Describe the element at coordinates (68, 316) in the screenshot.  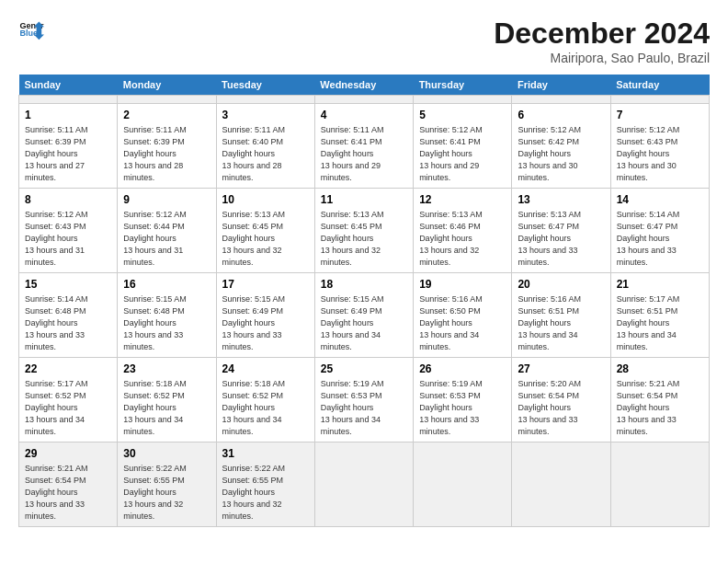
I see `calendar-cell: 15Sunrise: 5:14 AMSunset: 6:48 PMDayligh…` at that location.